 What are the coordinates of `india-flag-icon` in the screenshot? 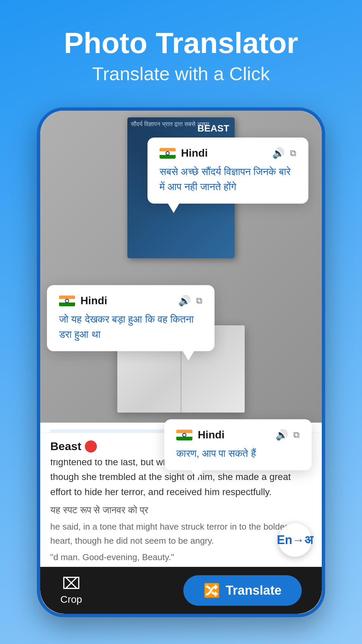 It's located at (168, 153).